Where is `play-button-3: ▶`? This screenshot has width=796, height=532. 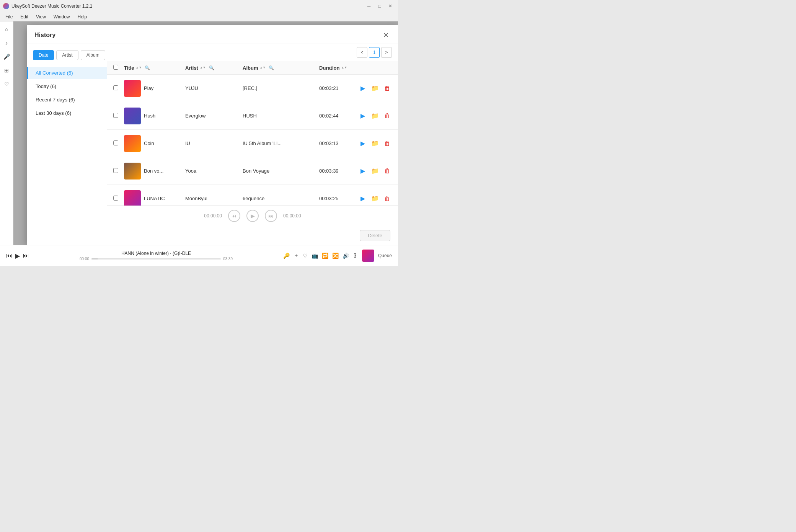 play-button-3: ▶ is located at coordinates (363, 171).